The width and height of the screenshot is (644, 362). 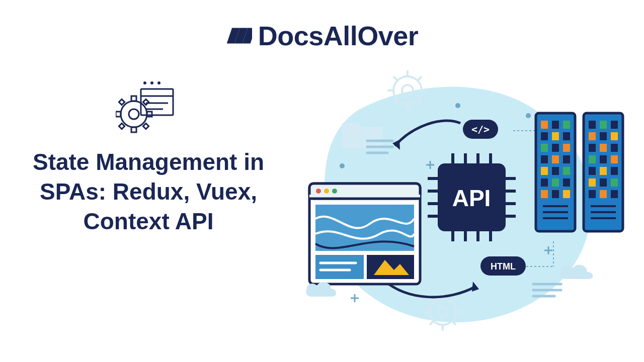 I want to click on page-title: State Management in SPAs: Redux, Vuex, C…, so click(x=148, y=192).